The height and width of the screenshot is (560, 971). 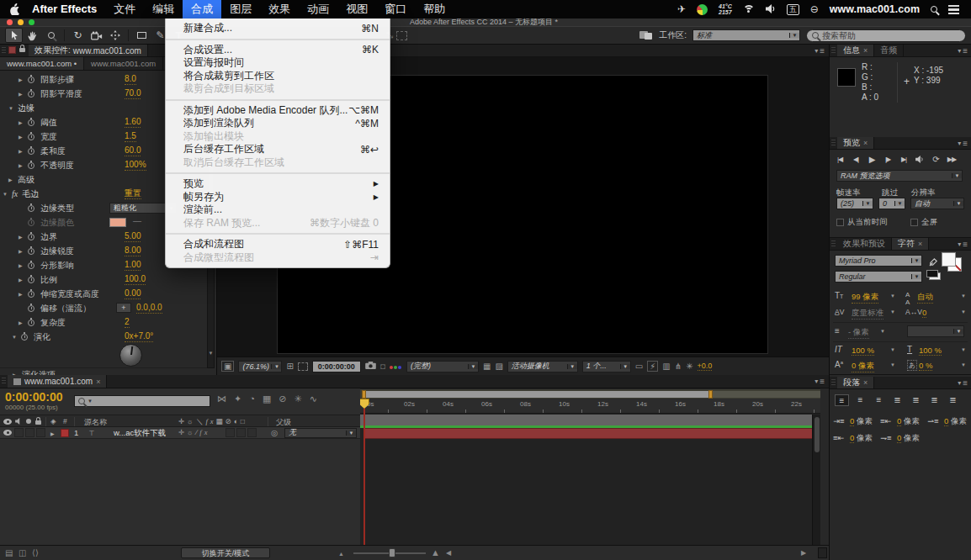 What do you see at coordinates (96, 35) in the screenshot?
I see `camera-tool` at bounding box center [96, 35].